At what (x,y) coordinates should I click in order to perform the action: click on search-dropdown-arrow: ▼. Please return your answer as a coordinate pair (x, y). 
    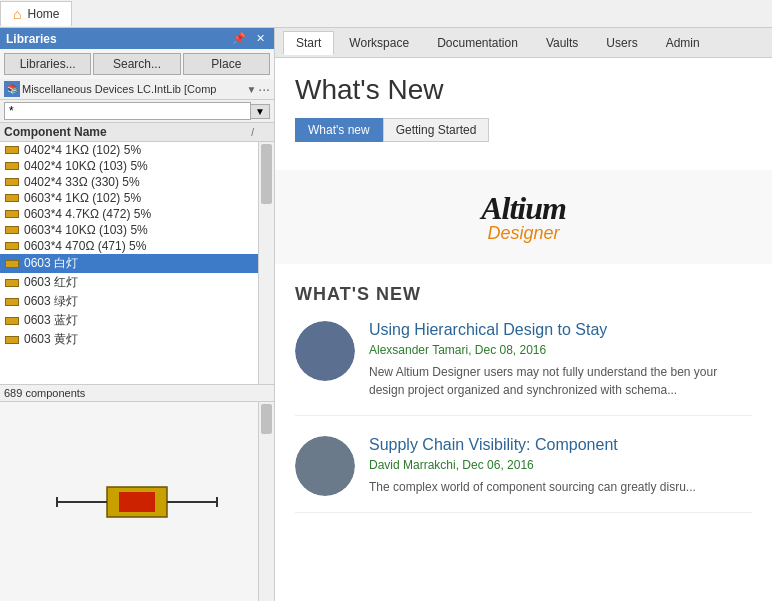
    Looking at the image, I should click on (260, 112).